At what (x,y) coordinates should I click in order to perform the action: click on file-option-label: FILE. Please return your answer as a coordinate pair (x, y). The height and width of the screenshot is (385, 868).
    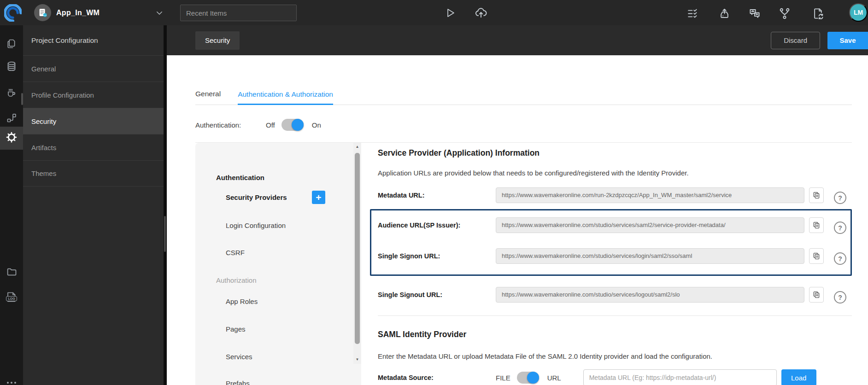
    Looking at the image, I should click on (503, 378).